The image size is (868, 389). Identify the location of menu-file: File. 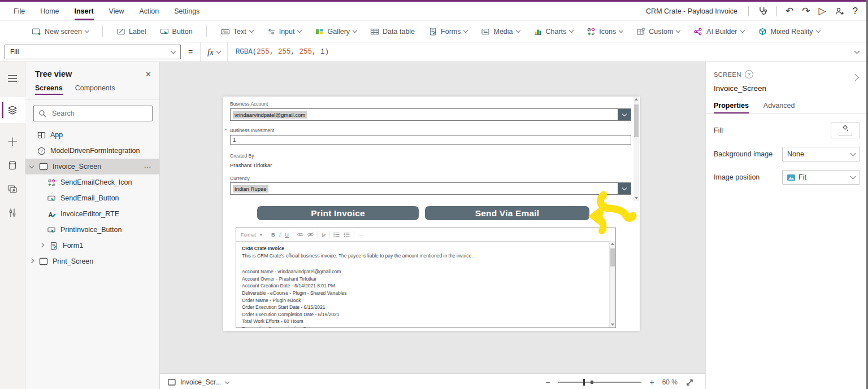
(19, 11).